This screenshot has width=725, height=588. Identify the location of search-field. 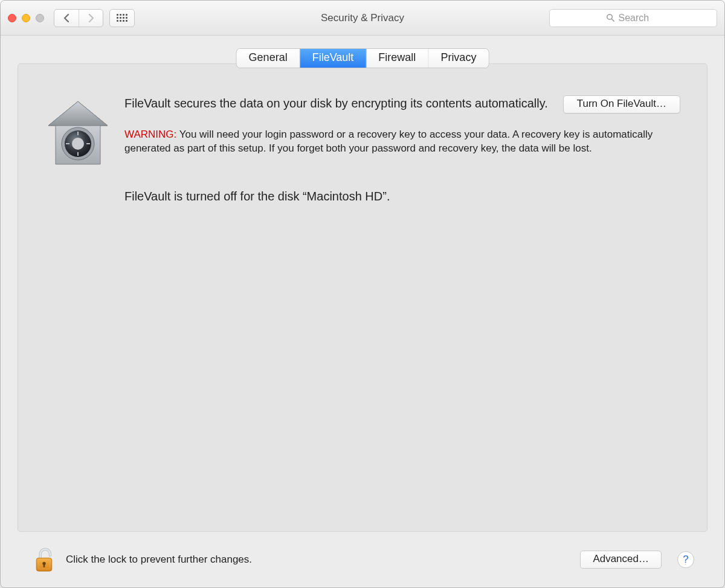
(633, 18).